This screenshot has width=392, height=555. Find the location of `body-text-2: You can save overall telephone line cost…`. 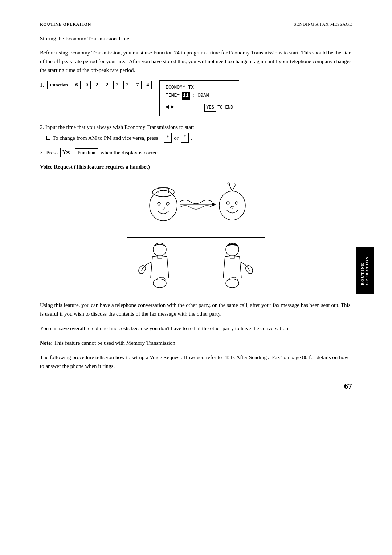

body-text-2: You can save overall telephone line cost… is located at coordinates (196, 328).